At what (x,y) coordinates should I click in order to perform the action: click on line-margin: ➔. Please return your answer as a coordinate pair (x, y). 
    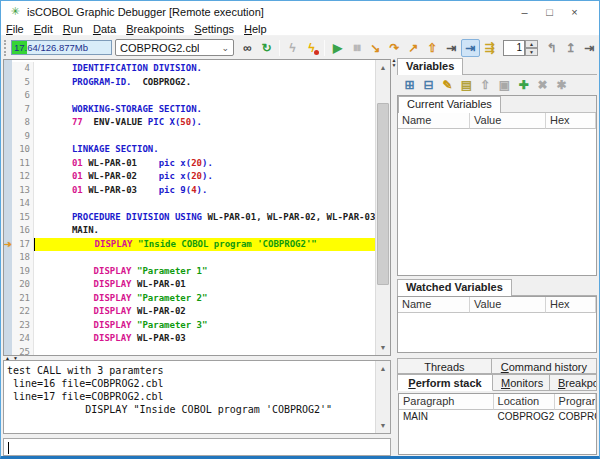
    Looking at the image, I should click on (8, 245).